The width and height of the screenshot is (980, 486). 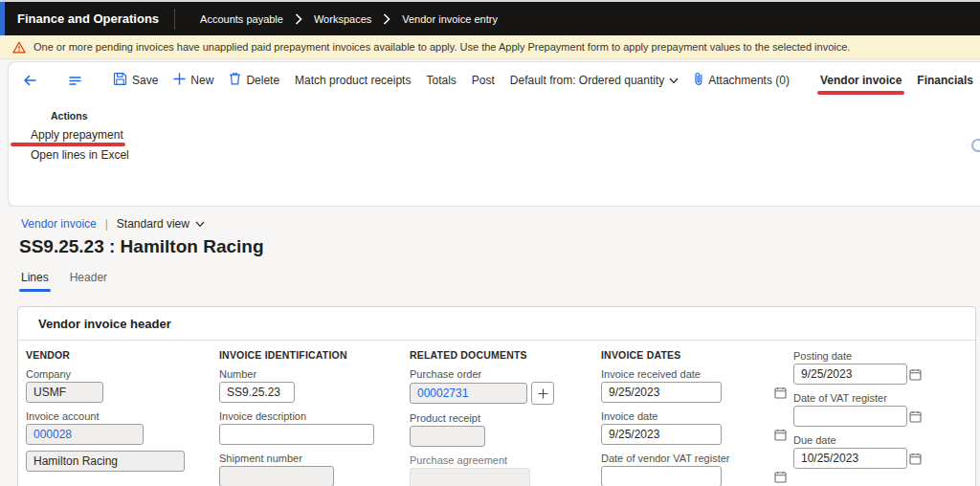 What do you see at coordinates (255, 80) in the screenshot?
I see `delete-button: Delete` at bounding box center [255, 80].